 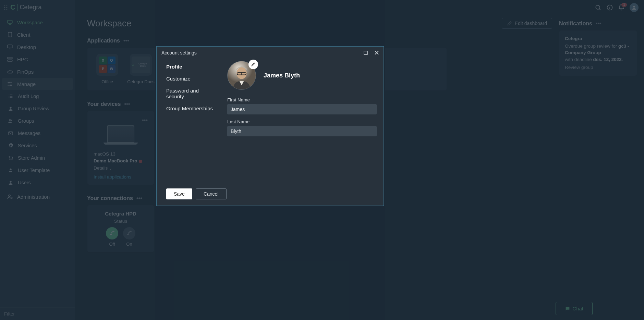 What do you see at coordinates (282, 75) in the screenshot?
I see `profile-display-name: James Blyth` at bounding box center [282, 75].